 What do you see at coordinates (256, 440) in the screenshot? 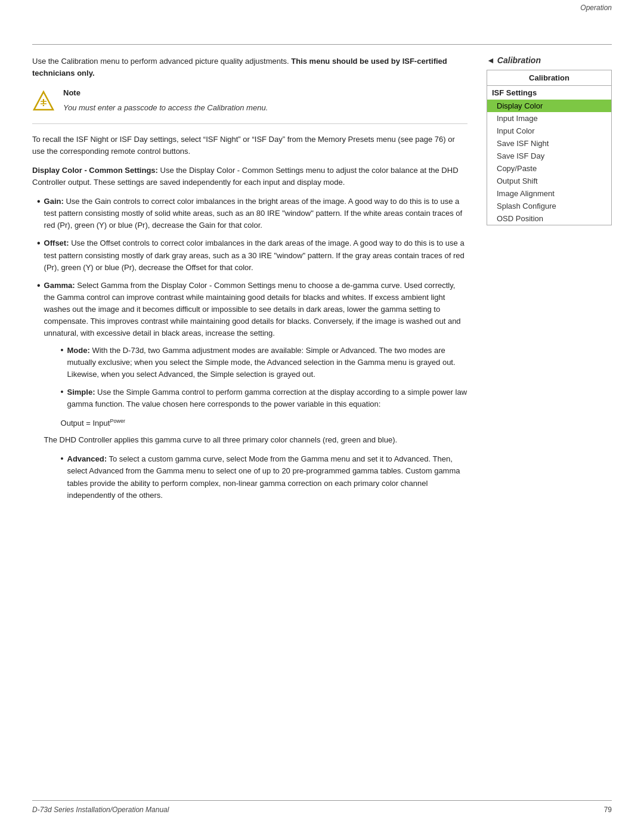
I see `after-equation-text: The DHD Controller applies this gamma cu…` at bounding box center [256, 440].